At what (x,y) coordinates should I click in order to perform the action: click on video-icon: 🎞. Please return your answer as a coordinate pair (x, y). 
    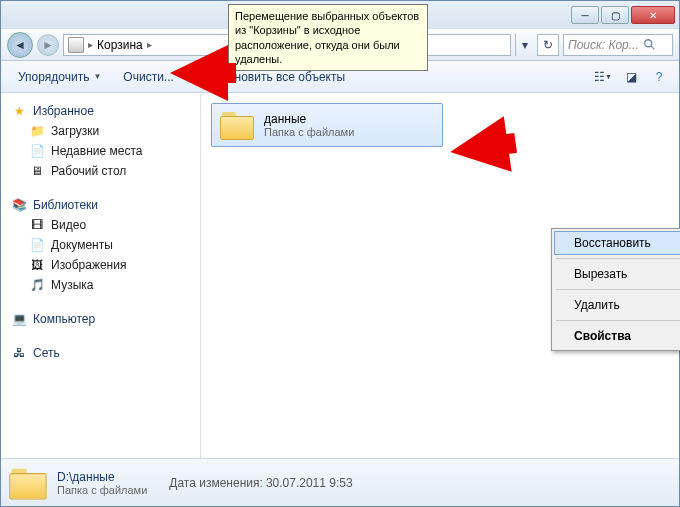
    Looking at the image, I should click on (37, 225).